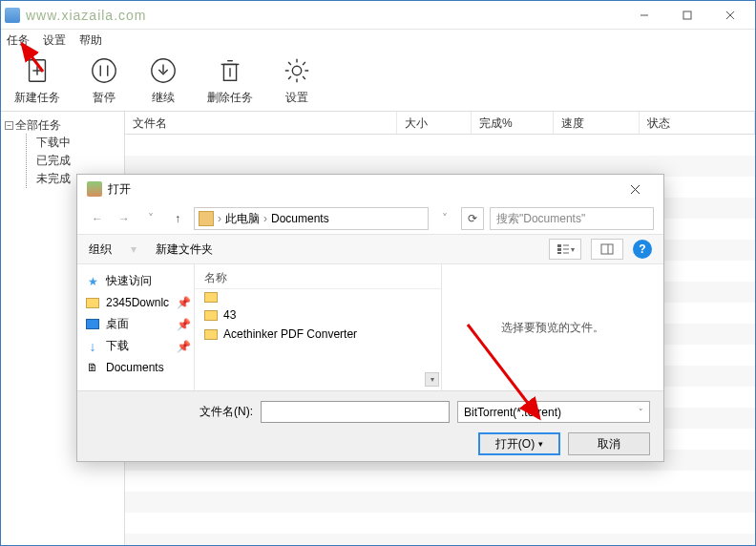  Describe the element at coordinates (136, 327) in the screenshot. I see `places-pane: ★ 快速访问 2345Downlc 📌 桌面 📌 ↓ 下载 📌 🗎 Docume…` at that location.